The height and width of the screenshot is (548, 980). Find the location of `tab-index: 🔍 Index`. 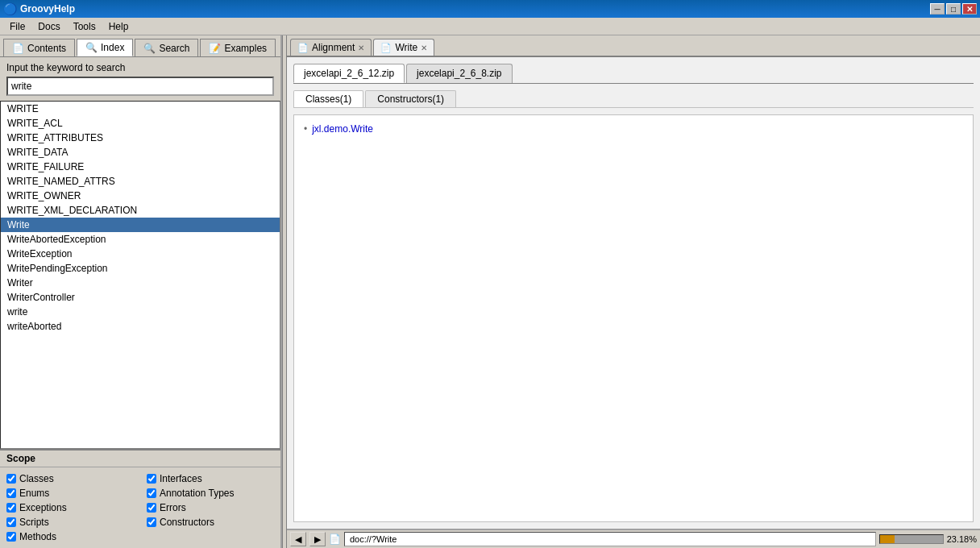

tab-index: 🔍 Index is located at coordinates (105, 48).